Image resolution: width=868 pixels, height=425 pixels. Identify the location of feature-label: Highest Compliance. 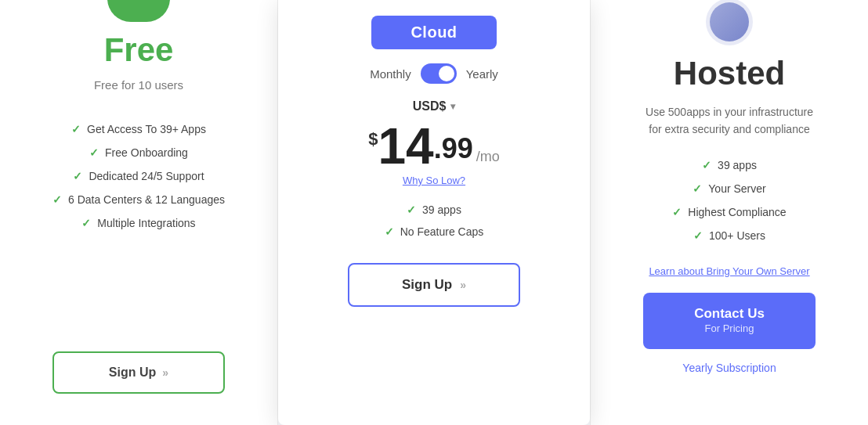
(736, 212).